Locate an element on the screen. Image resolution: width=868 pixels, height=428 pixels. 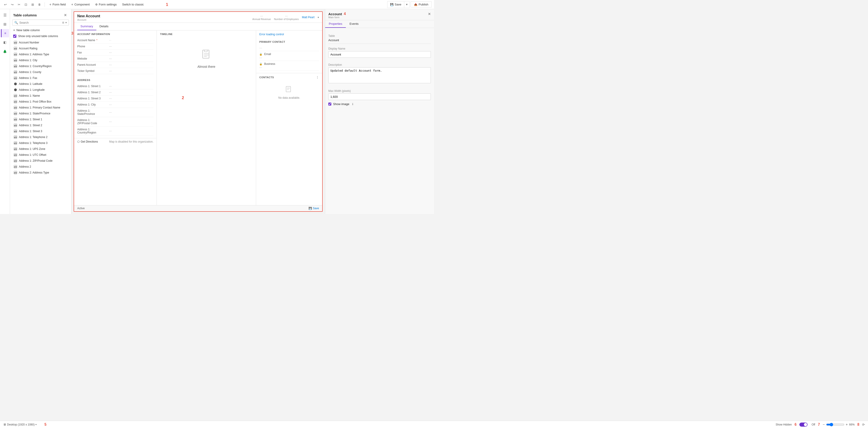
column-item: abAddress 1: Country/Region is located at coordinates (40, 66).